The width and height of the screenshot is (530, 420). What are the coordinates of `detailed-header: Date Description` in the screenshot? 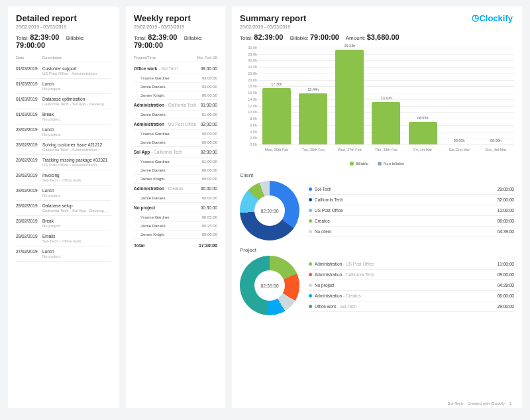 It's located at (64, 59).